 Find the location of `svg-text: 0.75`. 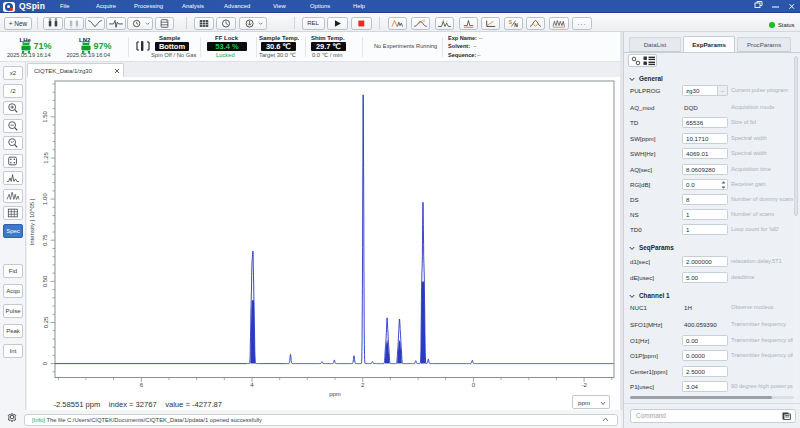

svg-text: 0.75 is located at coordinates (46, 240).